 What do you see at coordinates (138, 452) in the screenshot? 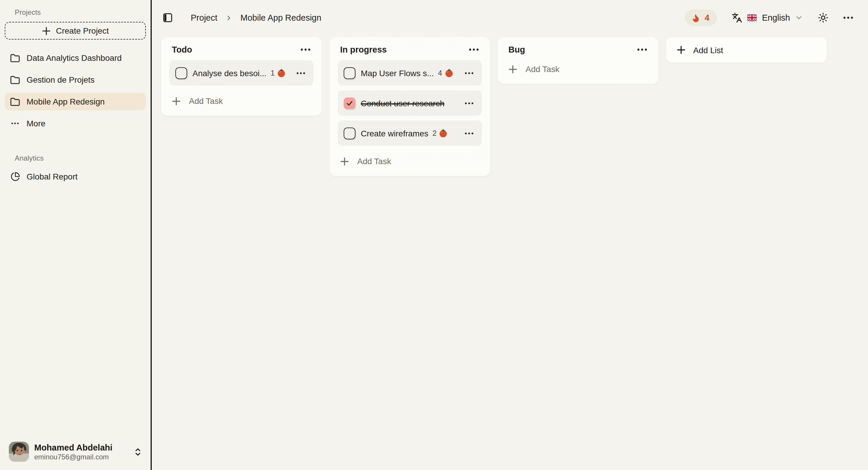
I see `chevrons-up-down-icon` at bounding box center [138, 452].